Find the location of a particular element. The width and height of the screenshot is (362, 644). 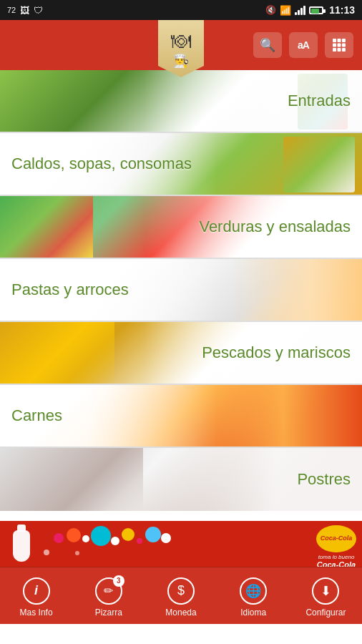

nav-icon-pizarra: ✏ 3 is located at coordinates (109, 591).